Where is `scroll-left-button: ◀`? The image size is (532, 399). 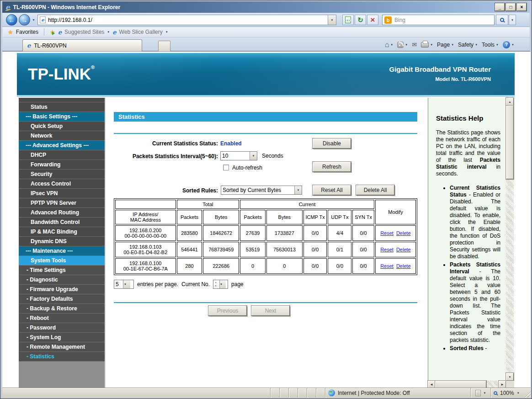 scroll-left-button: ◀ is located at coordinates (431, 384).